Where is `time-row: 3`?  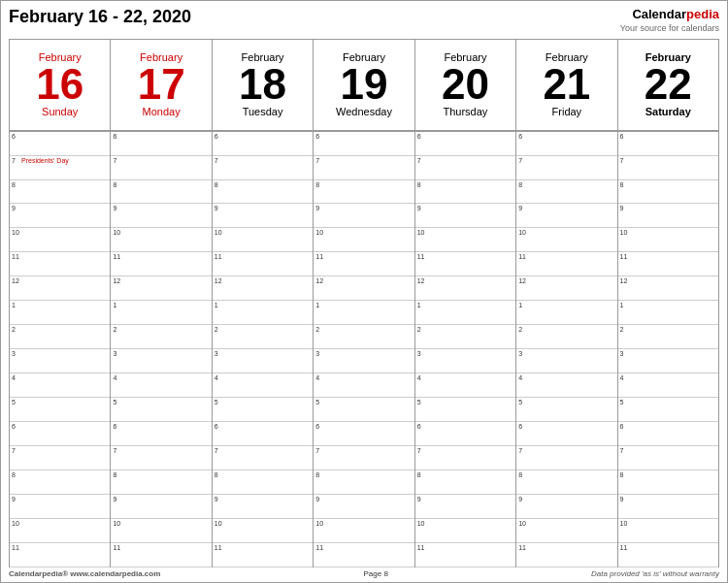 time-row: 3 is located at coordinates (262, 361).